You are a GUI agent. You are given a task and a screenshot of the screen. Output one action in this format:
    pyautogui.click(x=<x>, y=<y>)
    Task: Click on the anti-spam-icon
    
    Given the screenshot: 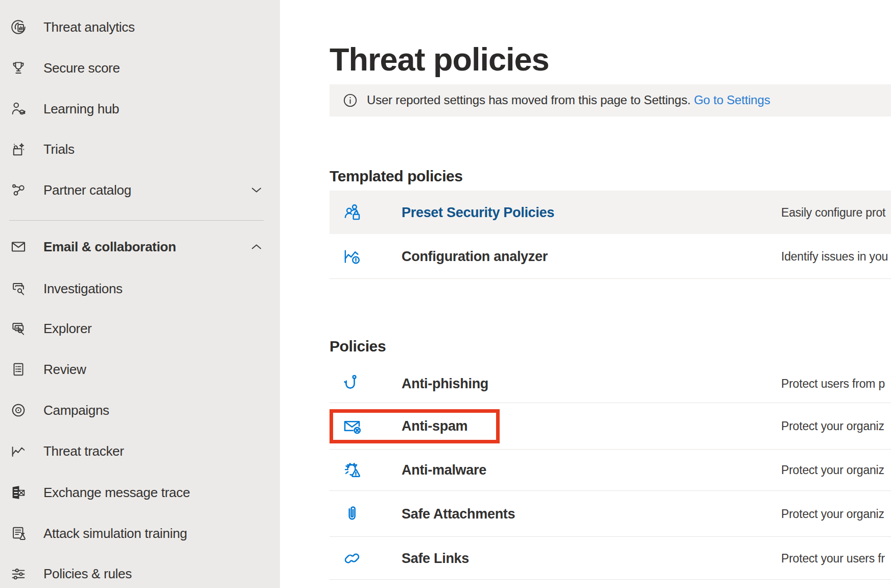 What is the action you would take?
    pyautogui.click(x=352, y=426)
    